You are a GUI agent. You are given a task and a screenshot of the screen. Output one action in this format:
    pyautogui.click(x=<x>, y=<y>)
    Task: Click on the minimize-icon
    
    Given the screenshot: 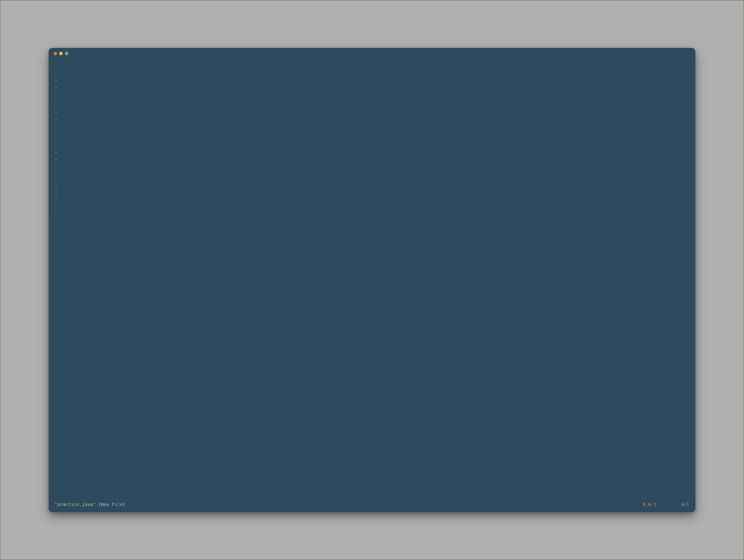 What is the action you would take?
    pyautogui.click(x=61, y=53)
    